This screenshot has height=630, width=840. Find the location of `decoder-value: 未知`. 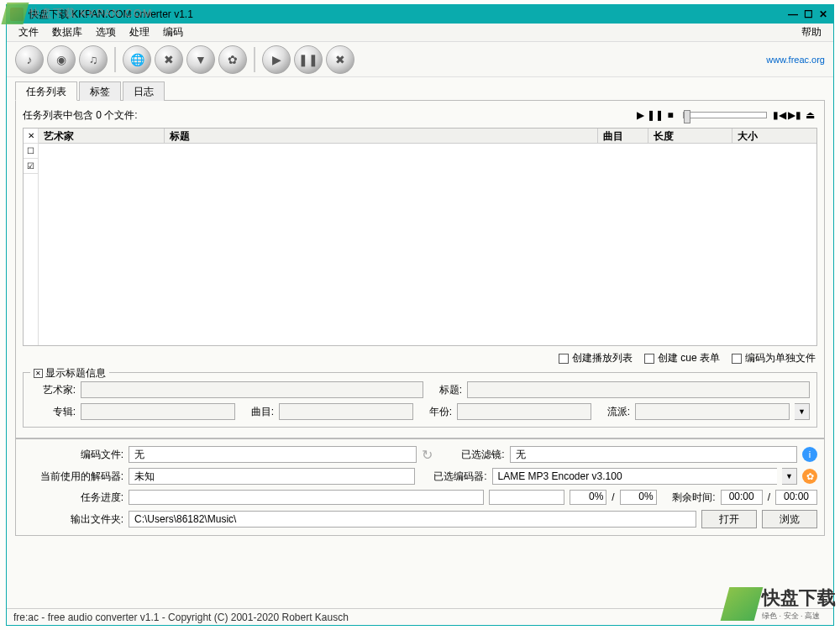

decoder-value: 未知 is located at coordinates (272, 476).